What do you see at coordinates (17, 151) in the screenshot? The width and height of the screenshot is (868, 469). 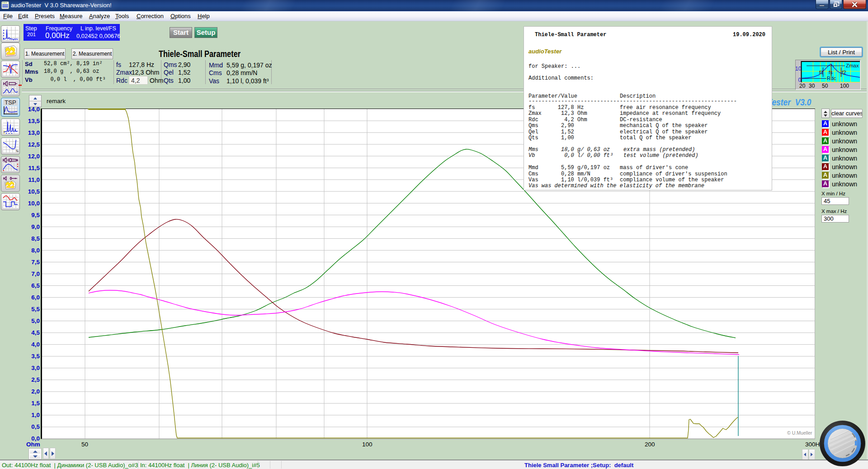 I see `svg-text: ω` at bounding box center [17, 151].